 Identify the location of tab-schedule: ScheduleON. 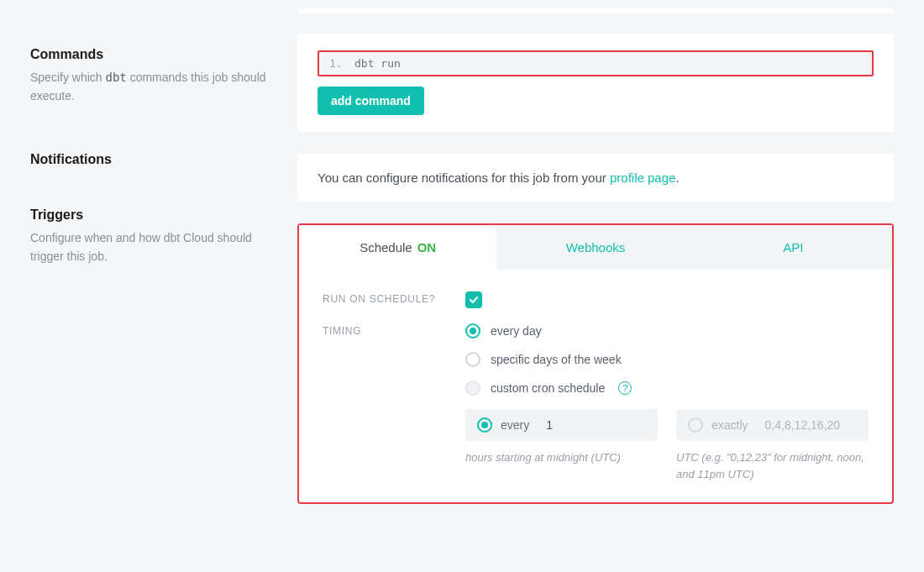
(398, 247).